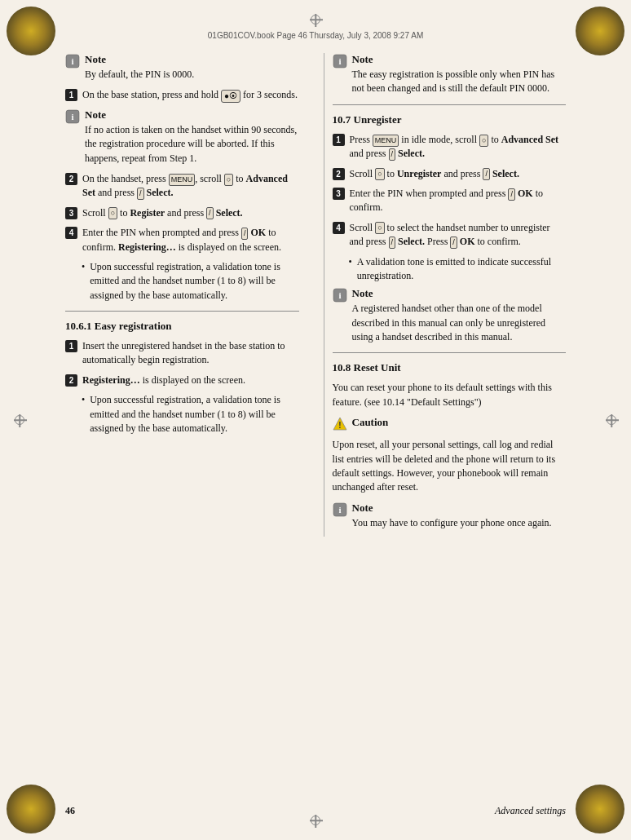 The height and width of the screenshot is (840, 631). What do you see at coordinates (191, 380) in the screenshot?
I see `easy-step2-text: Registering… is displayed on the screen.` at bounding box center [191, 380].